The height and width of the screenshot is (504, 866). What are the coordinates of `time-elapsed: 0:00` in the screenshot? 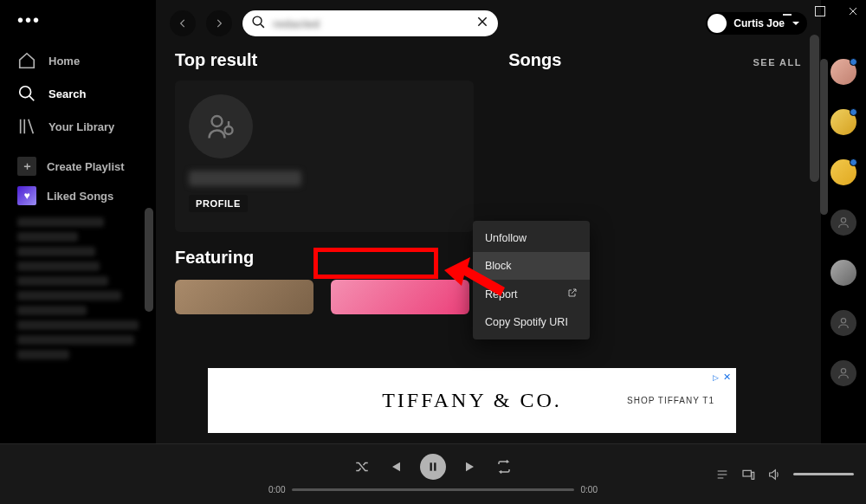 It's located at (277, 490).